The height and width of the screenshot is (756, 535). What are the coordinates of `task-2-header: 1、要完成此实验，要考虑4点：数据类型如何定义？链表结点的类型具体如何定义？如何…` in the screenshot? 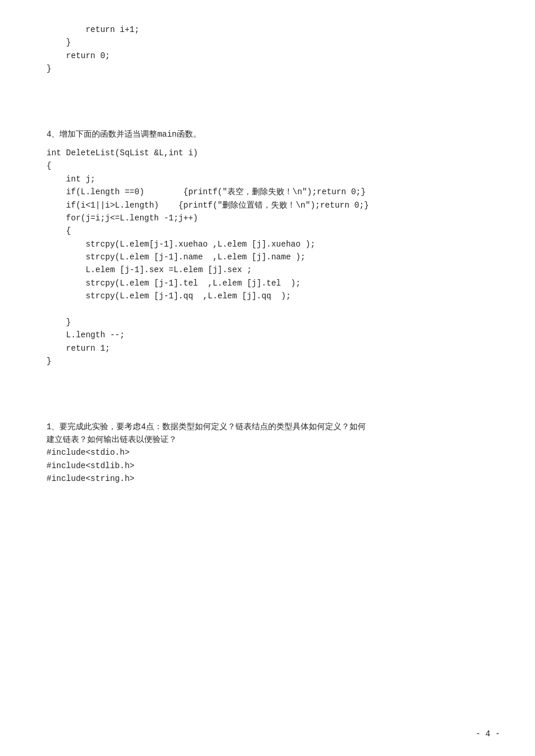 It's located at (268, 434).